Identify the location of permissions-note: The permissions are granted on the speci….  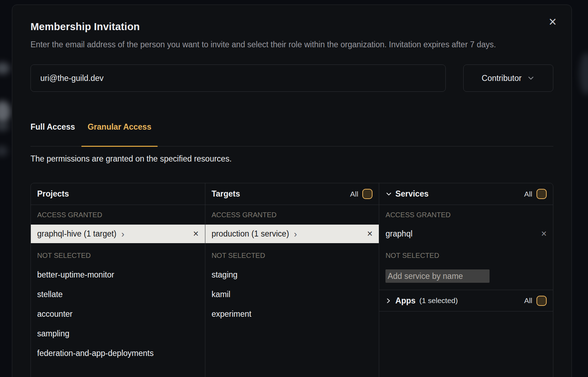
(292, 156).